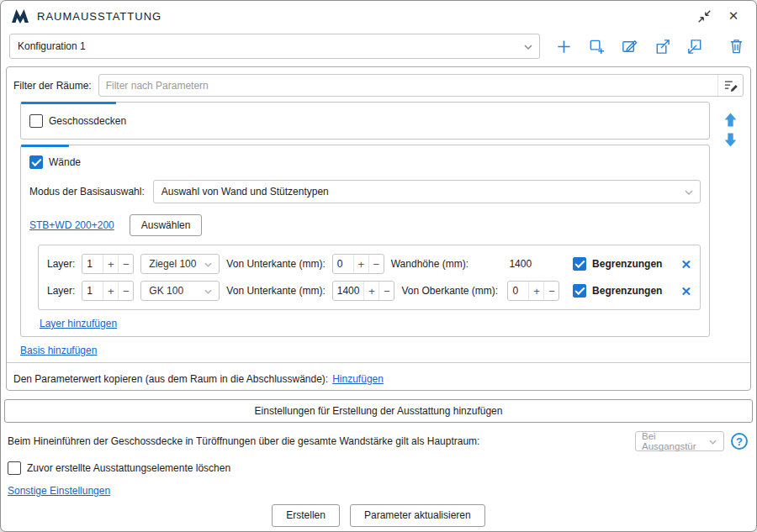  What do you see at coordinates (730, 140) in the screenshot?
I see `move-down-icon` at bounding box center [730, 140].